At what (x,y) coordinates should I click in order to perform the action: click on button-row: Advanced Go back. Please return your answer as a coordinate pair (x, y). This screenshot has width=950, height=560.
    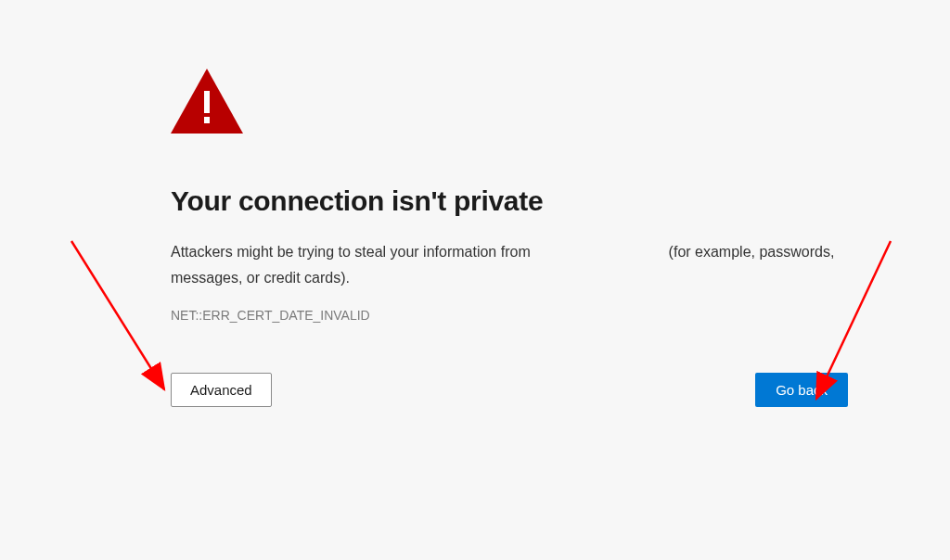
    Looking at the image, I should click on (509, 389).